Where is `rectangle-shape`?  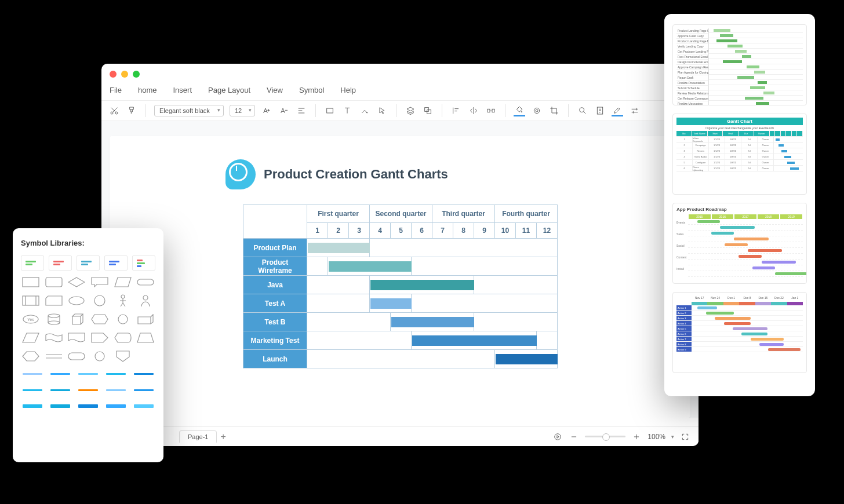
rectangle-shape is located at coordinates (31, 282).